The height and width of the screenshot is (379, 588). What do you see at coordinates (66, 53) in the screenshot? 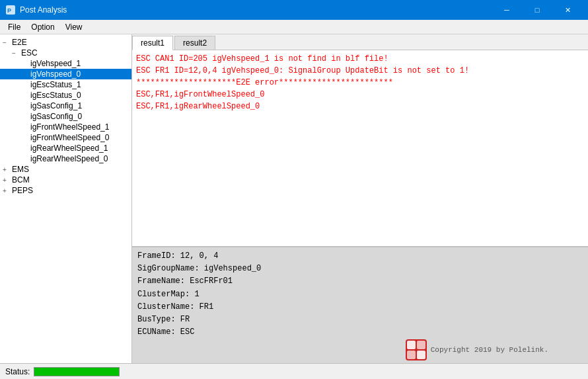
I see `tree-item-esc: − ESC` at bounding box center [66, 53].